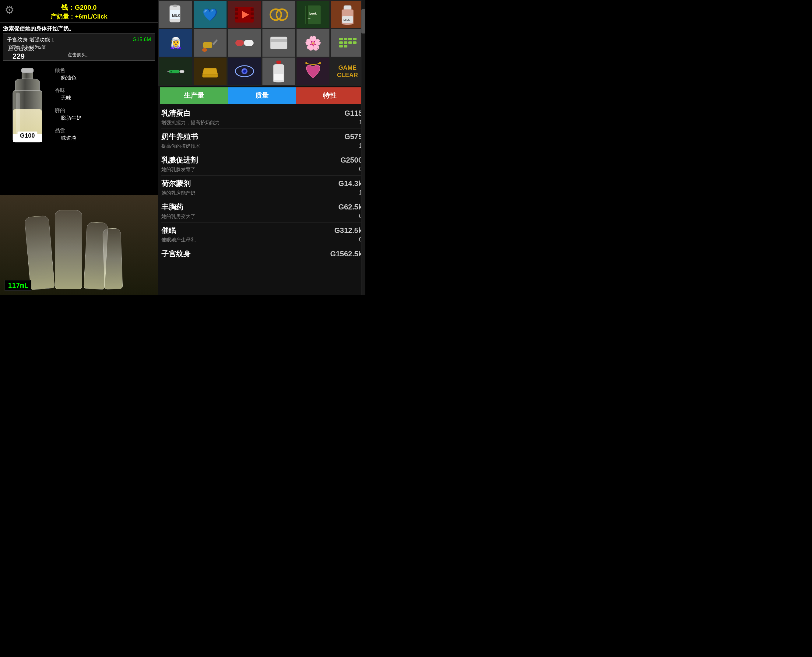 The width and height of the screenshot is (812, 657). I want to click on flower-emoji: 🌸, so click(313, 43).